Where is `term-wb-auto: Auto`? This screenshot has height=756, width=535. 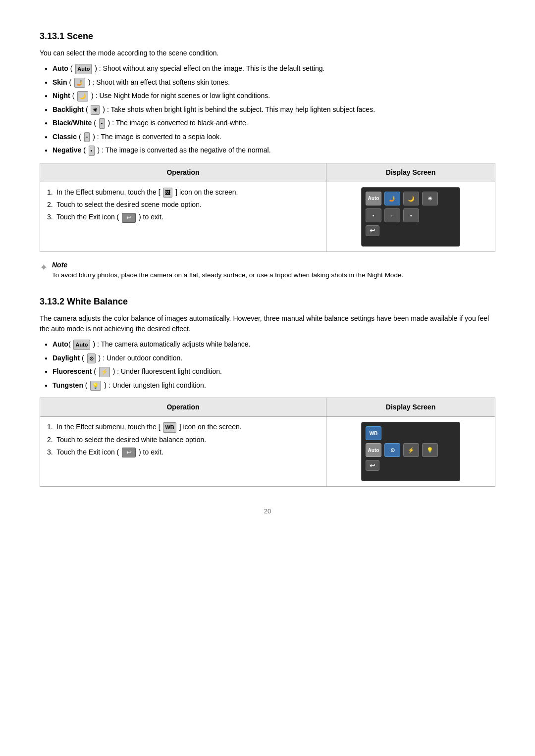 term-wb-auto: Auto is located at coordinates (60, 344).